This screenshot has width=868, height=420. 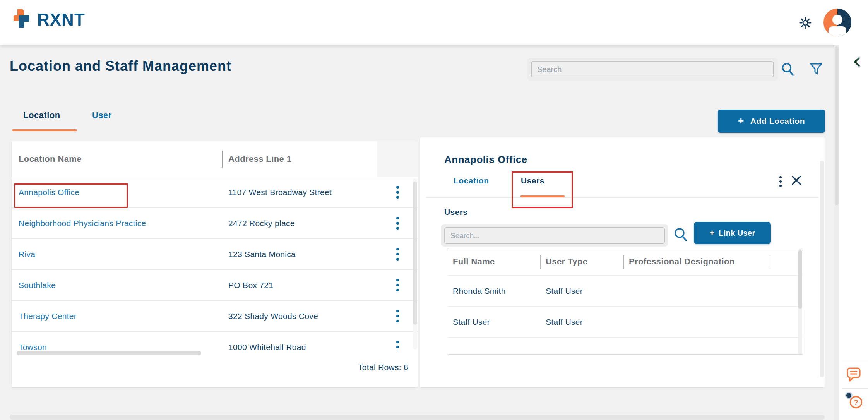 What do you see at coordinates (121, 66) in the screenshot?
I see `page-title: Location and Staff Management` at bounding box center [121, 66].